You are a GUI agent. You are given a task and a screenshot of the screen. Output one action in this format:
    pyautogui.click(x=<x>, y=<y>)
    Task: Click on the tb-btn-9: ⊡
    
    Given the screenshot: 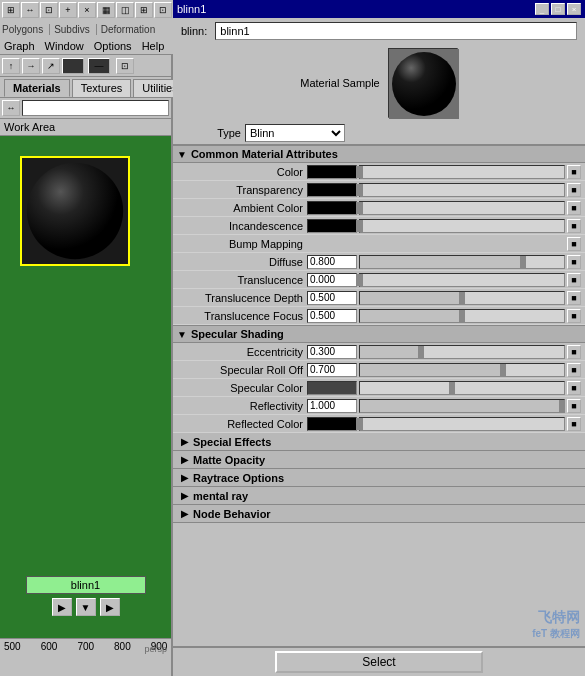 What is the action you would take?
    pyautogui.click(x=163, y=10)
    